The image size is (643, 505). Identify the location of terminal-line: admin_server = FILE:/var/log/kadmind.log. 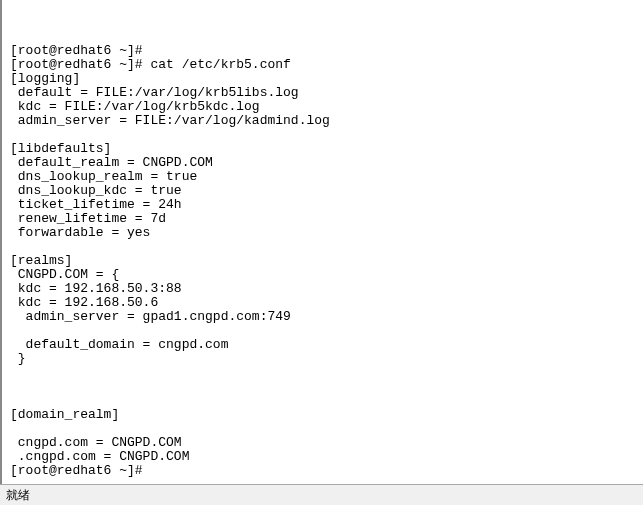
(326, 121).